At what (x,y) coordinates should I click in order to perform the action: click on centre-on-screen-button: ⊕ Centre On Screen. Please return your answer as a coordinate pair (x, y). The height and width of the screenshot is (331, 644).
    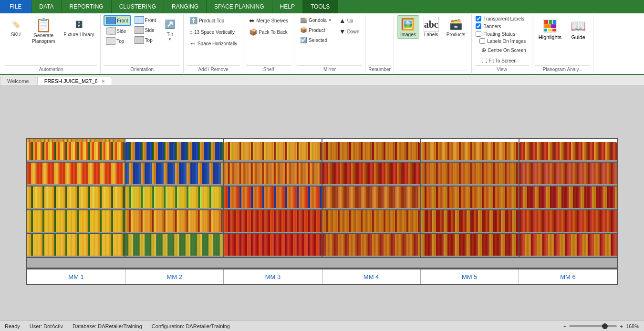
    Looking at the image, I should click on (504, 50).